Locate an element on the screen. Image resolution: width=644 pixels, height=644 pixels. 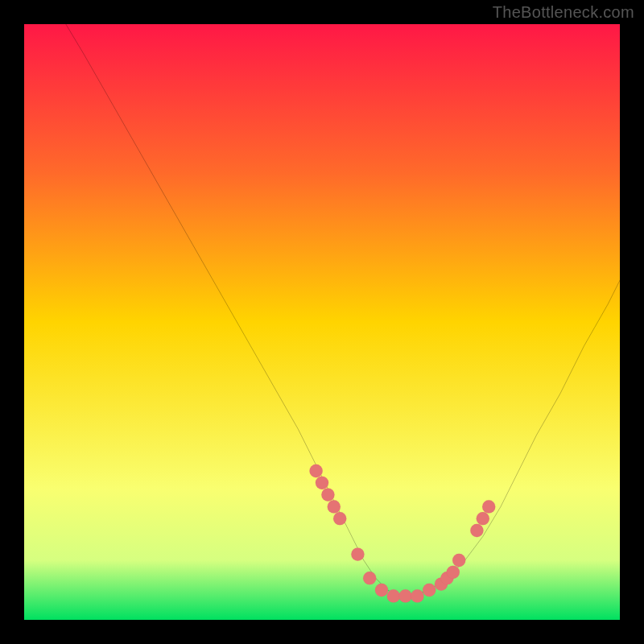
watermark-text: TheBottleneck.com is located at coordinates (564, 13).